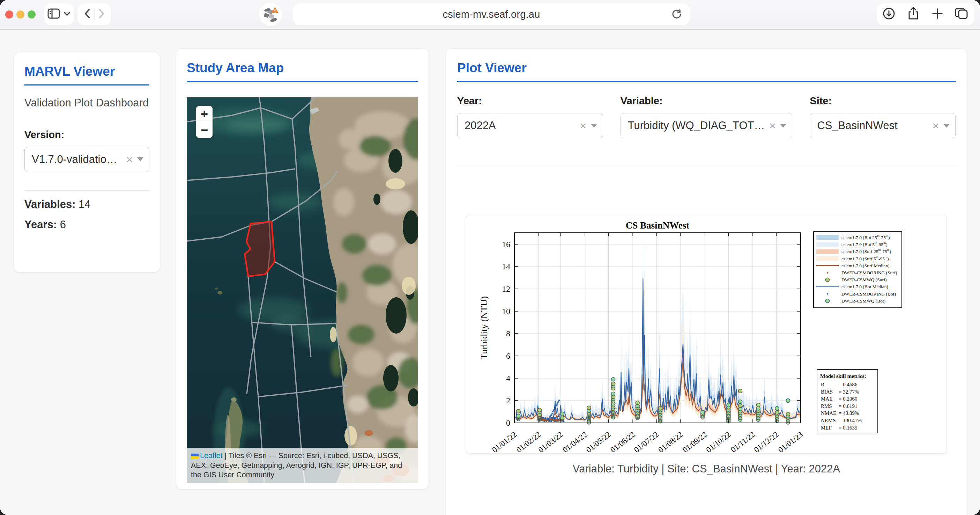  I want to click on plot-title-underline, so click(706, 81).